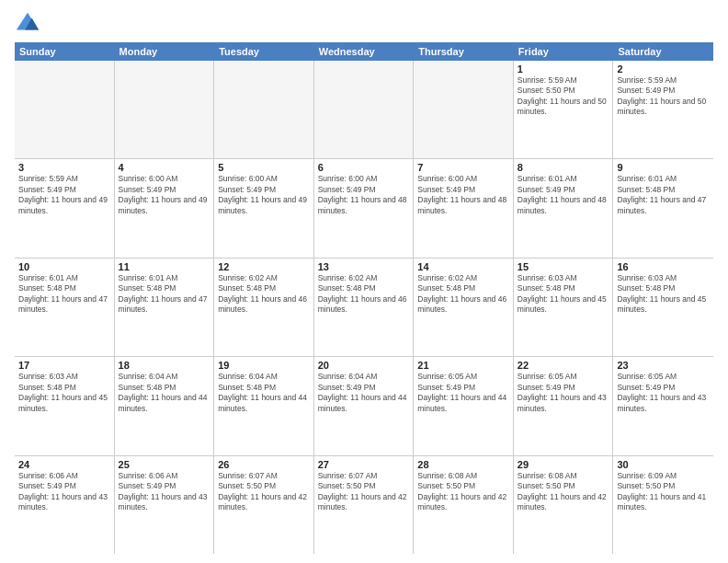  I want to click on day-number: 17, so click(64, 365).